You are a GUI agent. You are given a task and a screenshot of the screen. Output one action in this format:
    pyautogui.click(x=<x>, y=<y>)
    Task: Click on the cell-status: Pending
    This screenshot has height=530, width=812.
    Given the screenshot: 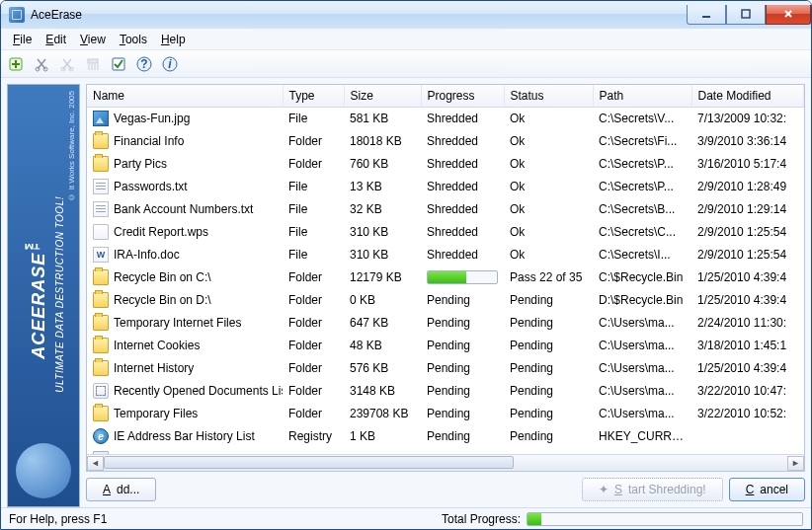 What is the action you would take?
    pyautogui.click(x=548, y=369)
    